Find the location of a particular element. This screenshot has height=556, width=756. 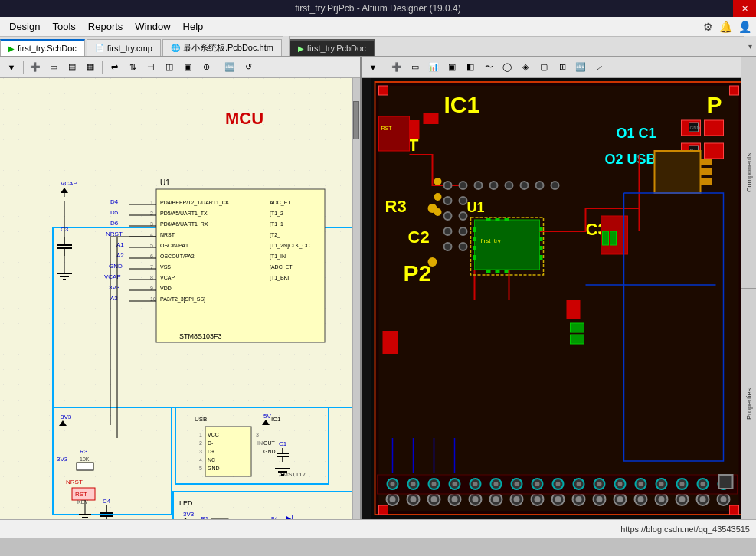

wire-h-btn: ⇌ is located at coordinates (114, 67).